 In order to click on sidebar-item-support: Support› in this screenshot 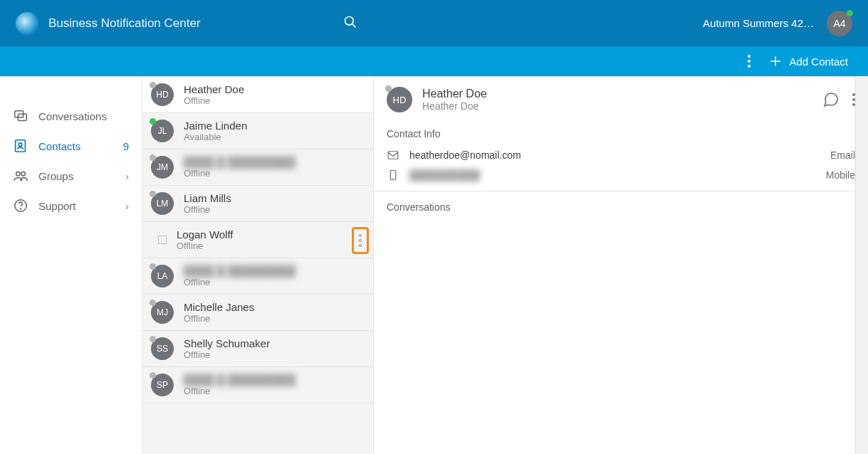, I will do `click(71, 206)`.